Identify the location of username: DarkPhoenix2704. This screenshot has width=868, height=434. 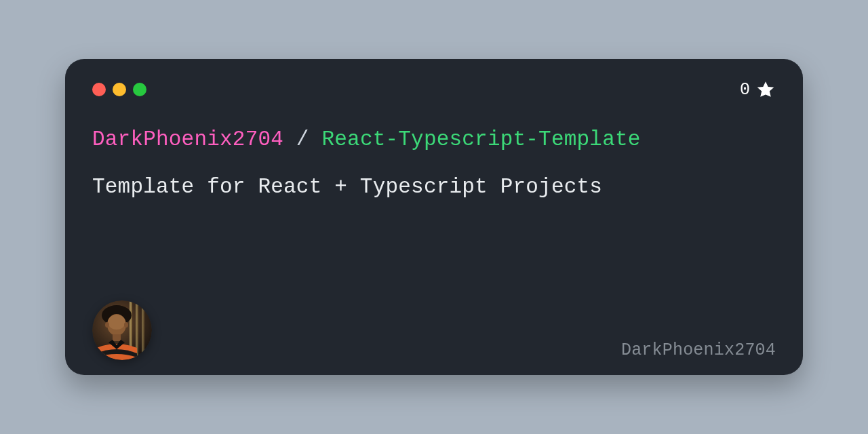
(698, 350).